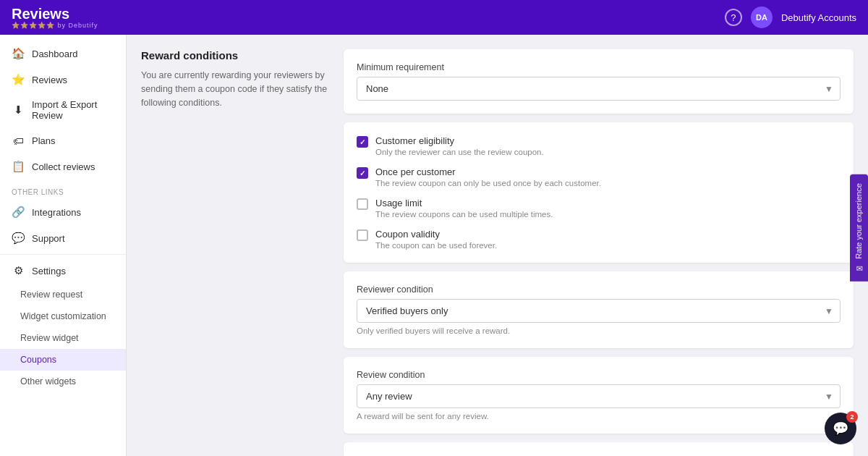 This screenshot has height=456, width=868. Describe the element at coordinates (18, 140) in the screenshot. I see `plans-icon: 🏷` at that location.